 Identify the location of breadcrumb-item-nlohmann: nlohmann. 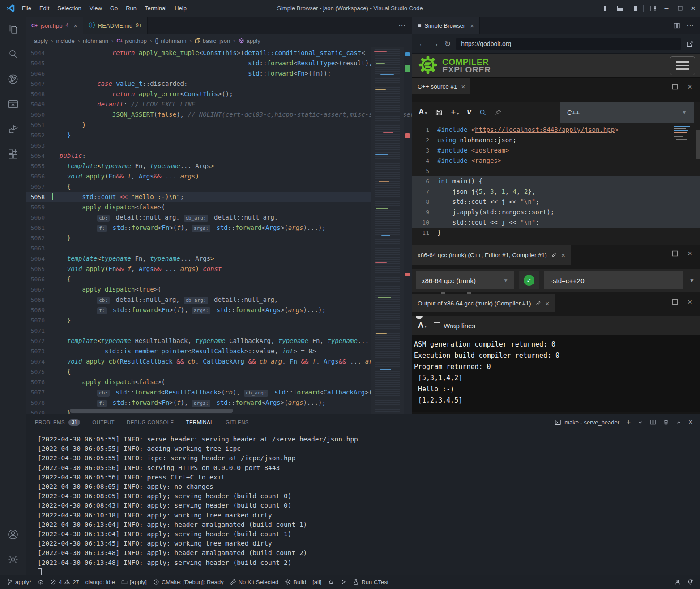
(96, 41).